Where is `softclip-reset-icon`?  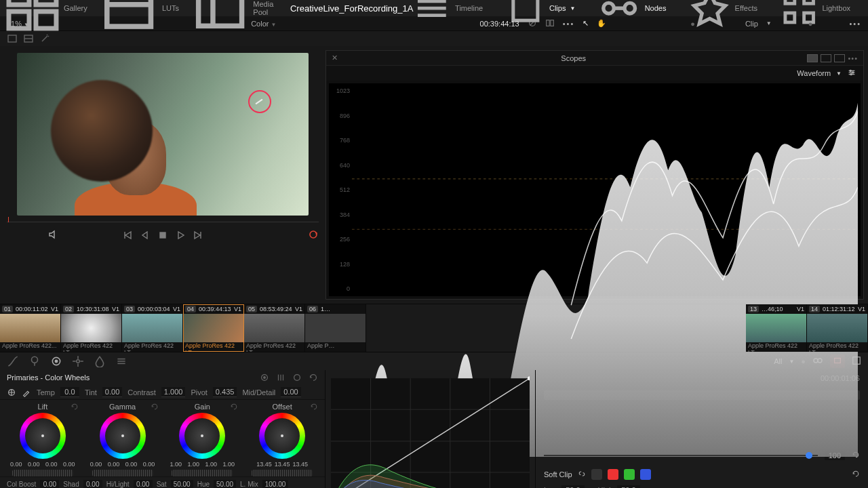
softclip-reset-icon is located at coordinates (856, 474).